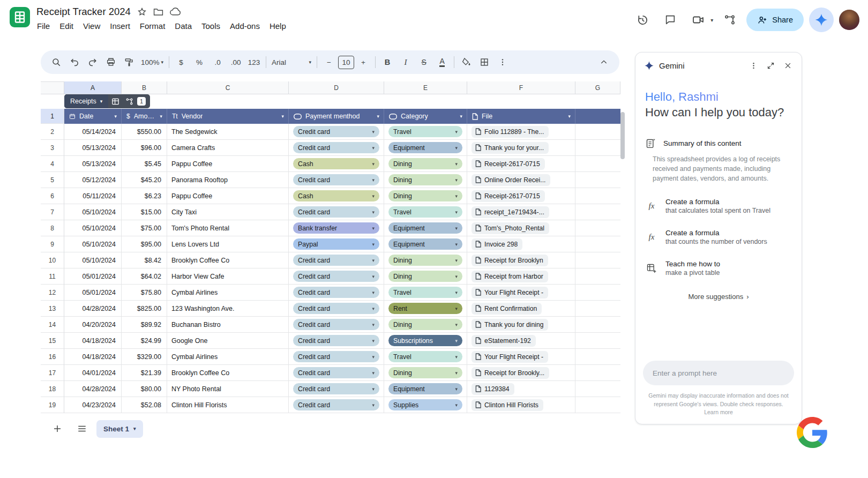  Describe the element at coordinates (510, 277) in the screenshot. I see `file-chip: Receipt from Harbor` at that location.